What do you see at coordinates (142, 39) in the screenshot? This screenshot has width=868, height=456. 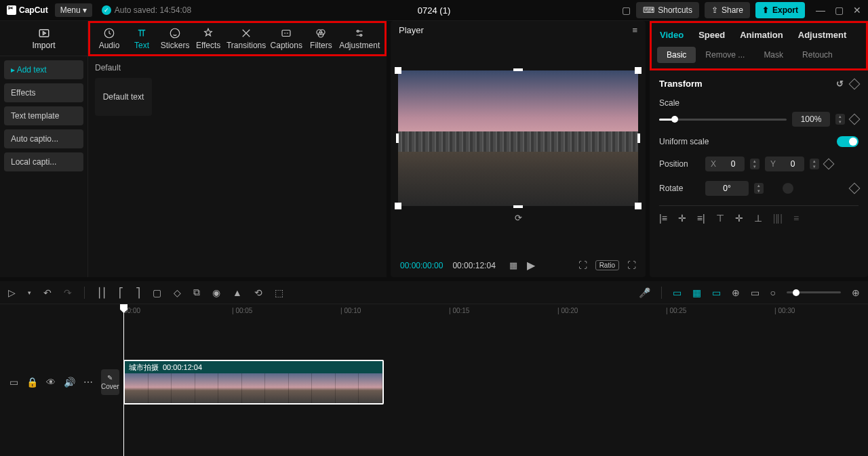 I see `tool-tab-text: Text` at bounding box center [142, 39].